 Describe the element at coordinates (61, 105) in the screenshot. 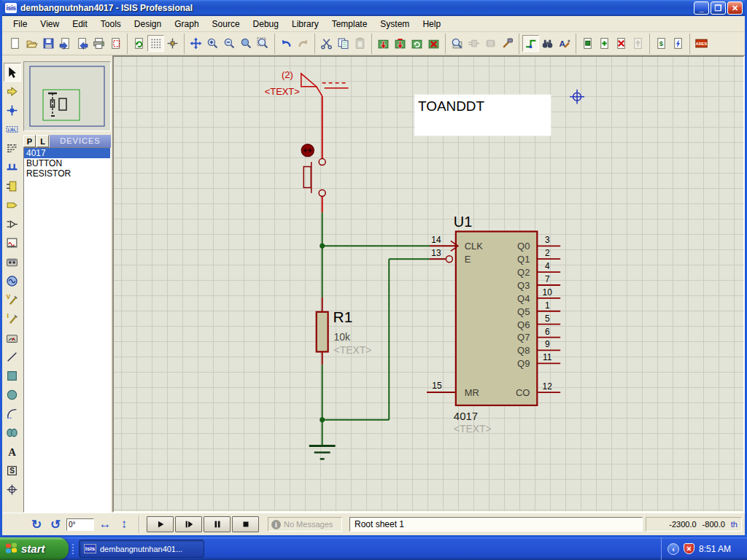

I see `overview-viewport` at that location.